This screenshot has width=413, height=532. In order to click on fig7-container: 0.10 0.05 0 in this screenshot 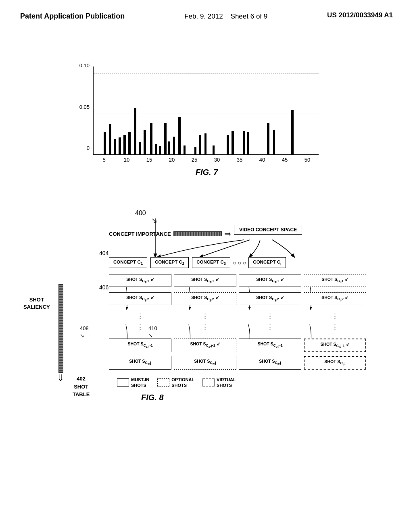, I will do `click(196, 119)`.